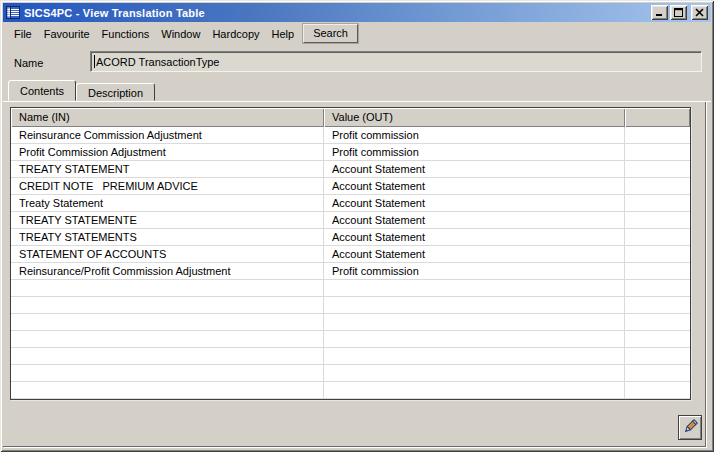 The image size is (714, 452). I want to click on app-icon, so click(14, 12).